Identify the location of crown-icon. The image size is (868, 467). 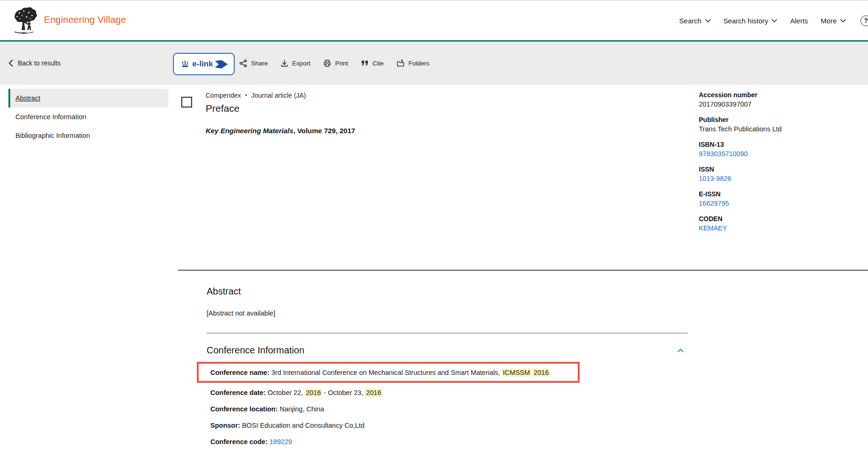
(185, 64).